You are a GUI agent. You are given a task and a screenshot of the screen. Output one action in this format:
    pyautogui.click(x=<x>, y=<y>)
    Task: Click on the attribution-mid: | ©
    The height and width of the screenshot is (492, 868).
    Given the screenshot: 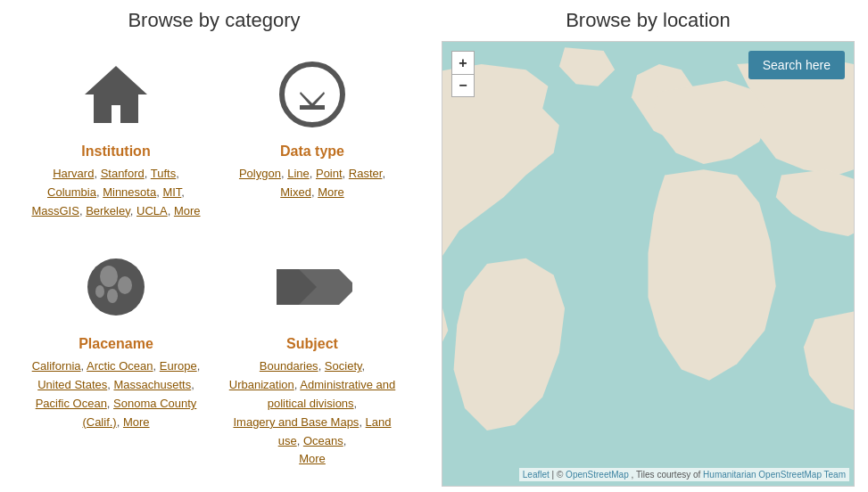 What is the action you would take?
    pyautogui.click(x=559, y=474)
    